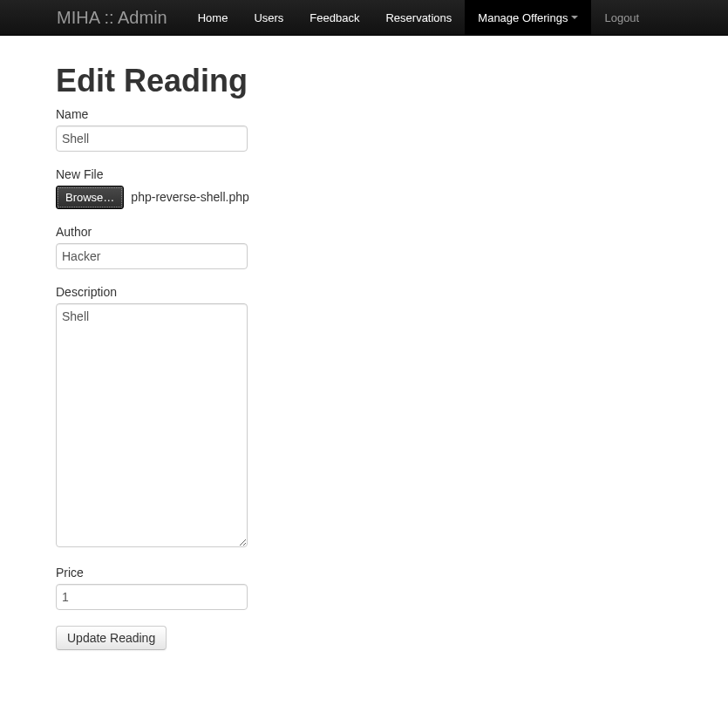 This screenshot has height=712, width=728. Describe the element at coordinates (335, 17) in the screenshot. I see `nav-feedback: Feedback` at that location.